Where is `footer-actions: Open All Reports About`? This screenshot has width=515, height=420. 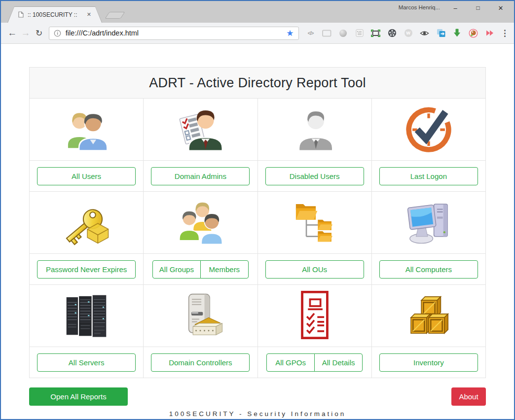
footer-actions: Open All Reports About is located at coordinates (258, 396).